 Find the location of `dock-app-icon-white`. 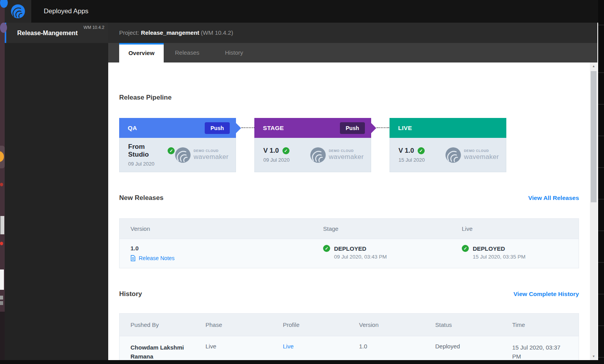

dock-app-icon-white is located at coordinates (2, 280).